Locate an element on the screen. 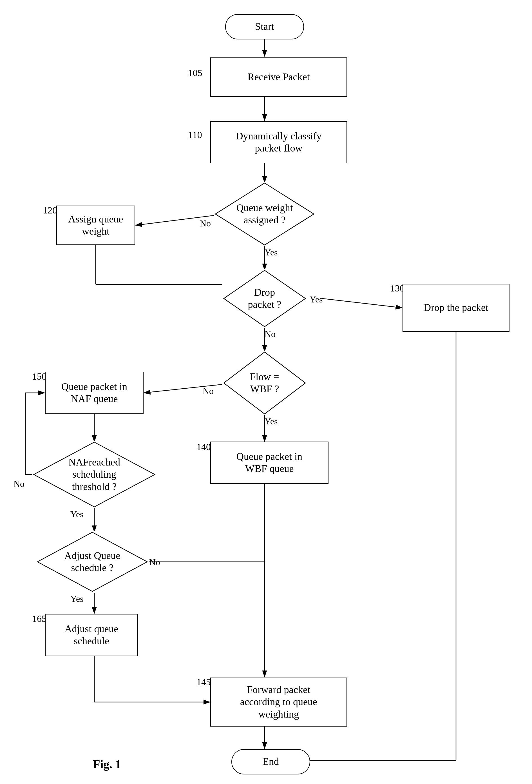 This screenshot has height=784, width=532. flow-wbf-diamond: Flow =WBF ? is located at coordinates (265, 383).